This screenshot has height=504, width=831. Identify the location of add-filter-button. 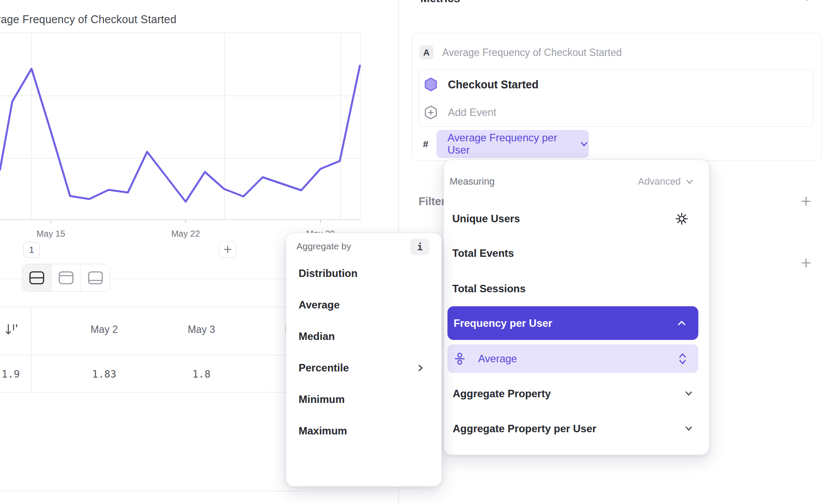
(806, 202).